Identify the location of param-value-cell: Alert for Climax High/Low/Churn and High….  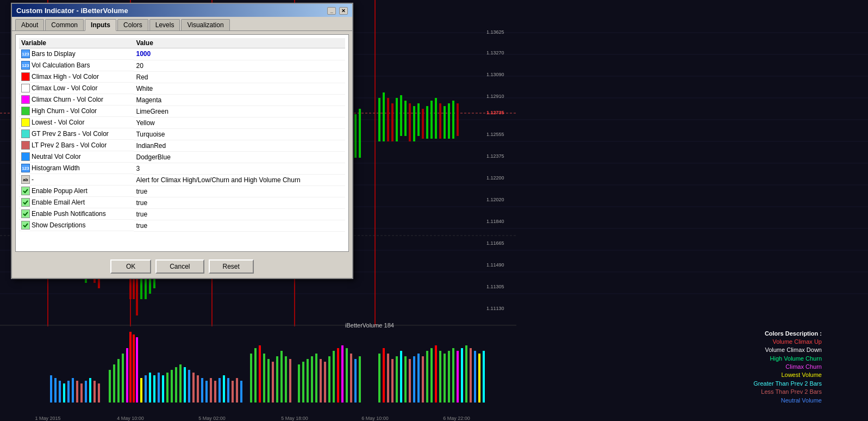
(239, 179).